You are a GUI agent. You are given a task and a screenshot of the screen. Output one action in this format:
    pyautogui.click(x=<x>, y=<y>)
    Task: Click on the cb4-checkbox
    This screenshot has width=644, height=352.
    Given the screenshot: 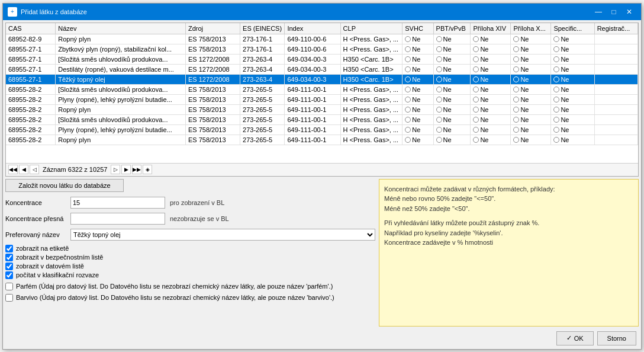 What is the action you would take?
    pyautogui.click(x=9, y=275)
    